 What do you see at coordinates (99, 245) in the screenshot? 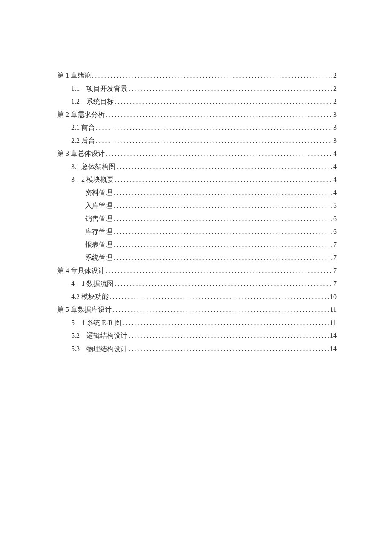
I see `toc-label: 报表管理` at bounding box center [99, 245].